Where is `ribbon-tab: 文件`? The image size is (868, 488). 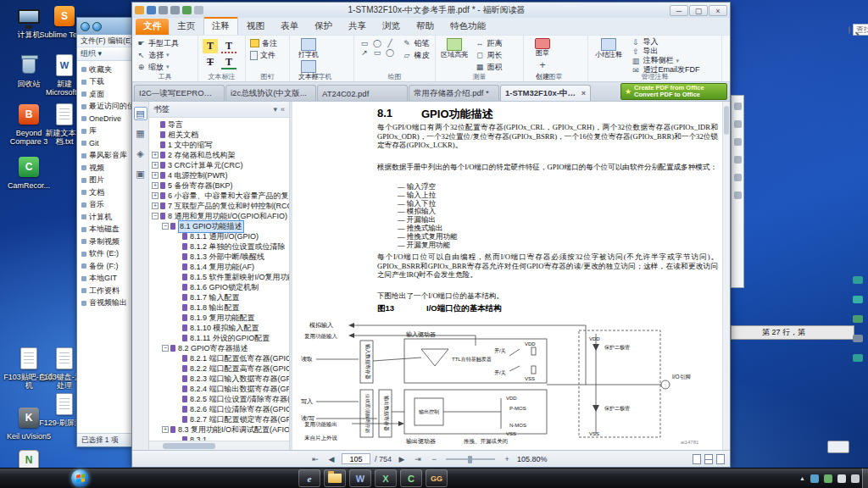
ribbon-tab: 文件 is located at coordinates (153, 27).